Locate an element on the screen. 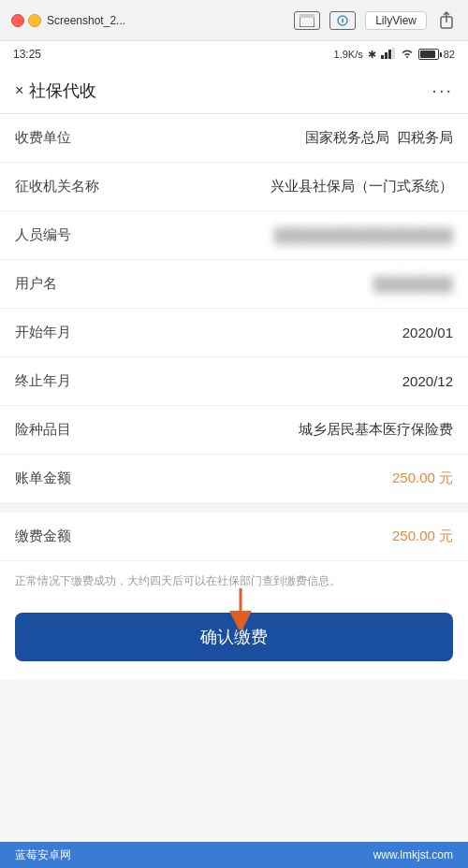  watermark-left: 蓝莓安卓网 is located at coordinates (43, 855).